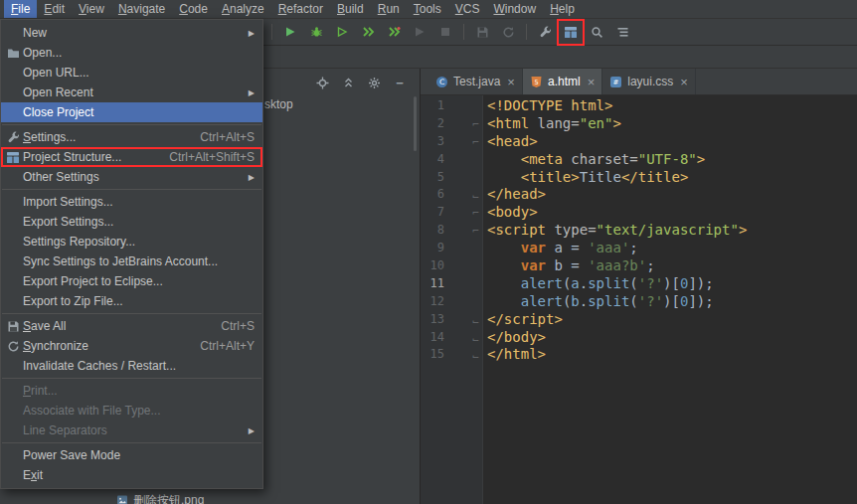  Describe the element at coordinates (563, 82) in the screenshot. I see `tab-a-html: 5a.html×` at that location.